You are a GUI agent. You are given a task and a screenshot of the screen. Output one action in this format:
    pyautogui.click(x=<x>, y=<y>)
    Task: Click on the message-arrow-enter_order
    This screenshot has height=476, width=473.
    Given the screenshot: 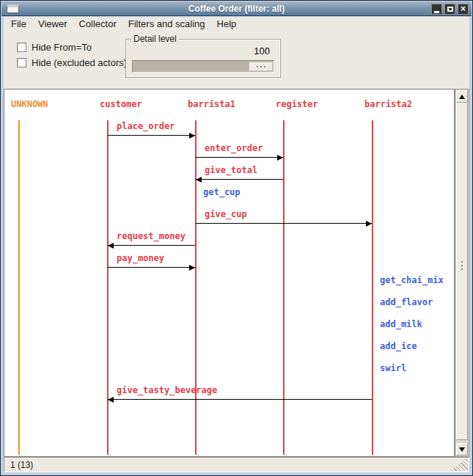 What is the action you would take?
    pyautogui.click(x=239, y=157)
    